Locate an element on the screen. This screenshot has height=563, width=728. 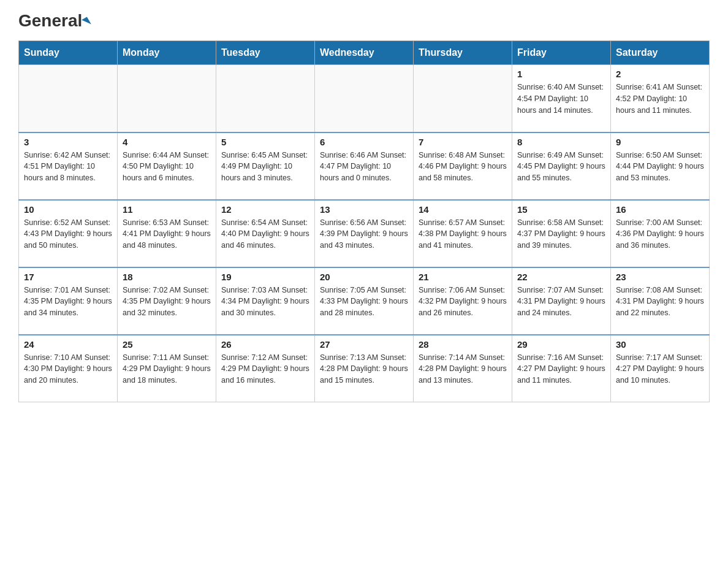
day-number: 22 is located at coordinates (561, 277).